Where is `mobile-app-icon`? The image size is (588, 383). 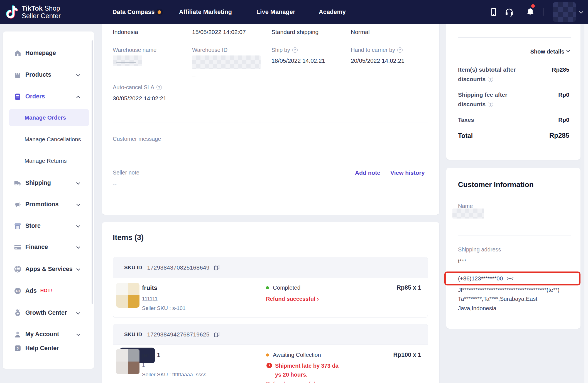
mobile-app-icon is located at coordinates (494, 12).